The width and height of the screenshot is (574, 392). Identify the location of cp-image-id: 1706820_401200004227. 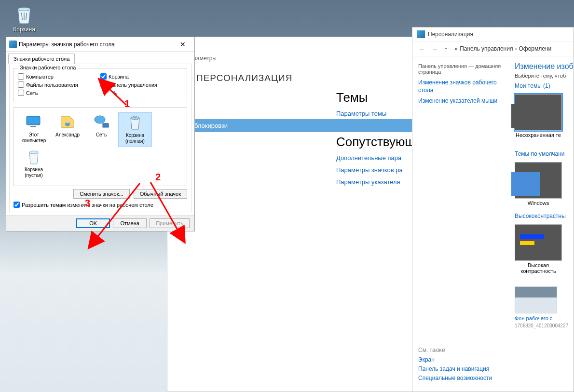
(544, 326).